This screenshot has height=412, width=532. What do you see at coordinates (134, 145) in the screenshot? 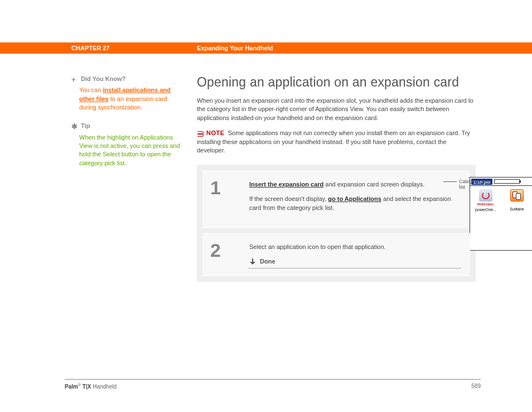
I see `tip-block: ✱ Tip When the highlight on Applications…` at bounding box center [134, 145].